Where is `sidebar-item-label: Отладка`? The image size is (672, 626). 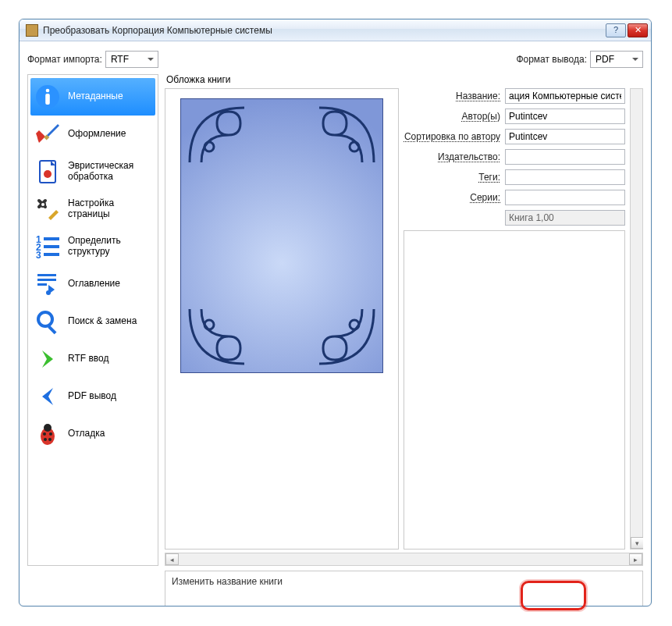
sidebar-item-label: Отладка is located at coordinates (86, 434).